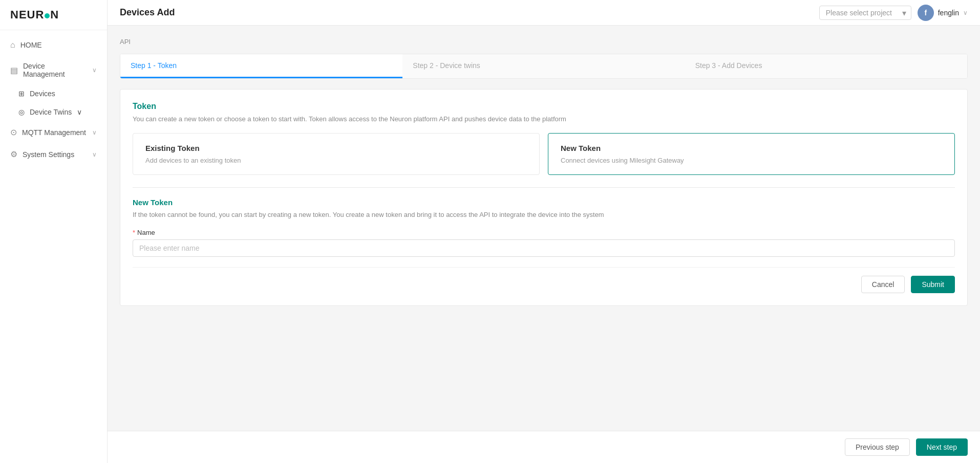 Image resolution: width=980 pixels, height=463 pixels. What do you see at coordinates (94, 155) in the screenshot?
I see `chevron-down-icon-settings: ∨` at bounding box center [94, 155].